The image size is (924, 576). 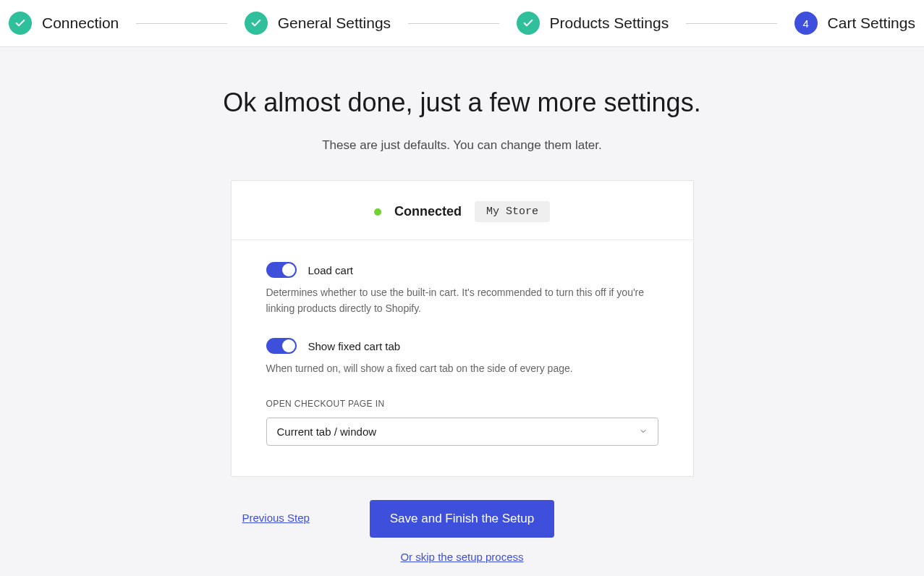 What do you see at coordinates (609, 23) in the screenshot?
I see `step-label: Products Settings` at bounding box center [609, 23].